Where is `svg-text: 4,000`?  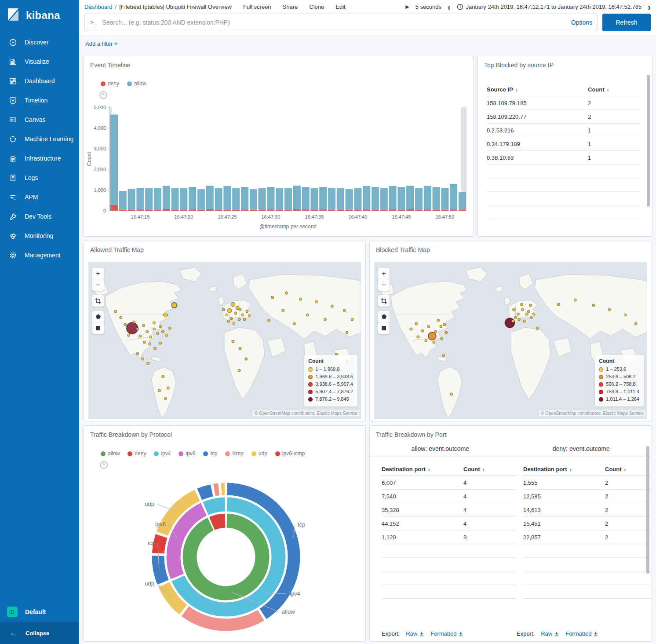
svg-text: 4,000 is located at coordinates (100, 128).